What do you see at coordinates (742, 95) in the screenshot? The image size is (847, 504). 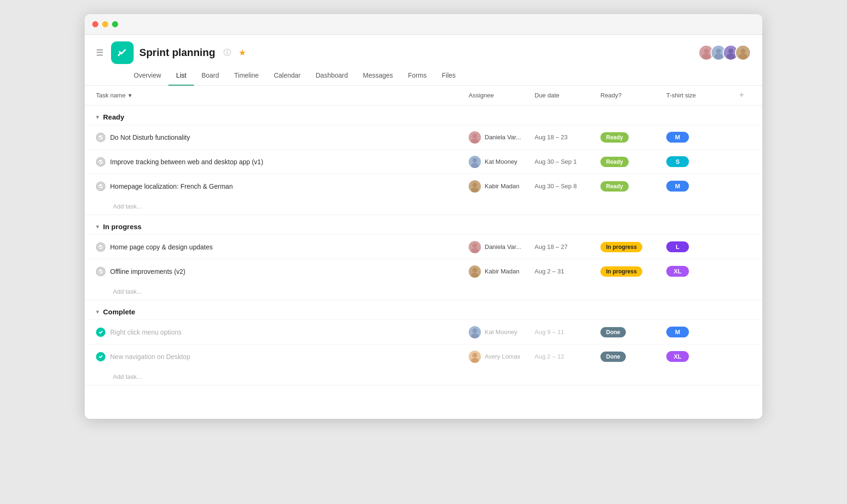 I see `add-column-button: +` at bounding box center [742, 95].